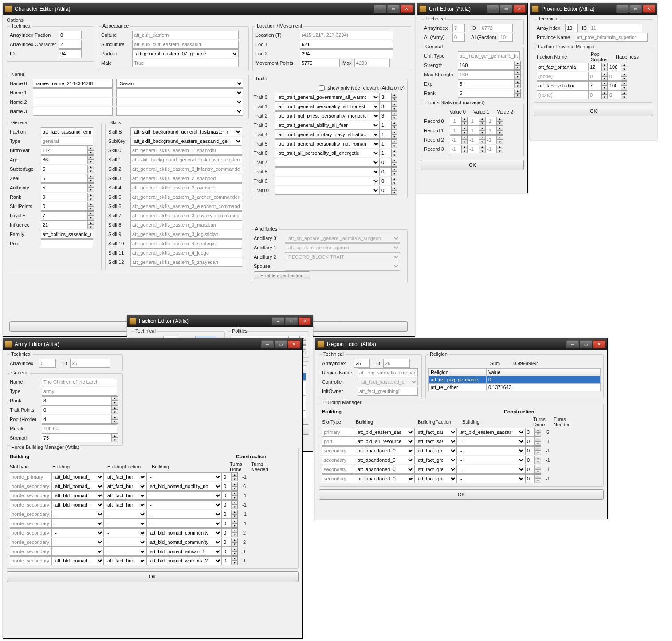 Image resolution: width=672 pixels, height=641 pixels. What do you see at coordinates (186, 141) in the screenshot?
I see `skill-subkey-select: att_skill_background_eastern_sassanid_ge…` at bounding box center [186, 141].